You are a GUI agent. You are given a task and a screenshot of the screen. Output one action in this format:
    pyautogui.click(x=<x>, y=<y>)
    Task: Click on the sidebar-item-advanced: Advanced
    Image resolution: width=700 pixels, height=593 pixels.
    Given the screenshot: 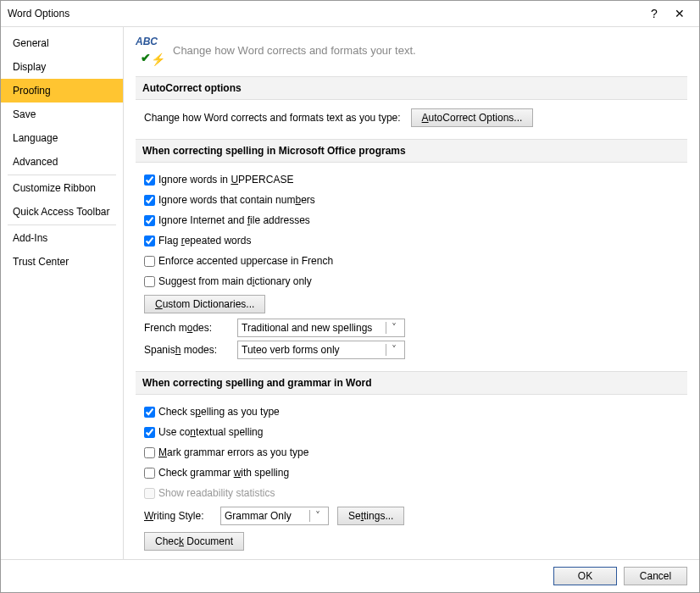 What is the action you would take?
    pyautogui.click(x=62, y=162)
    